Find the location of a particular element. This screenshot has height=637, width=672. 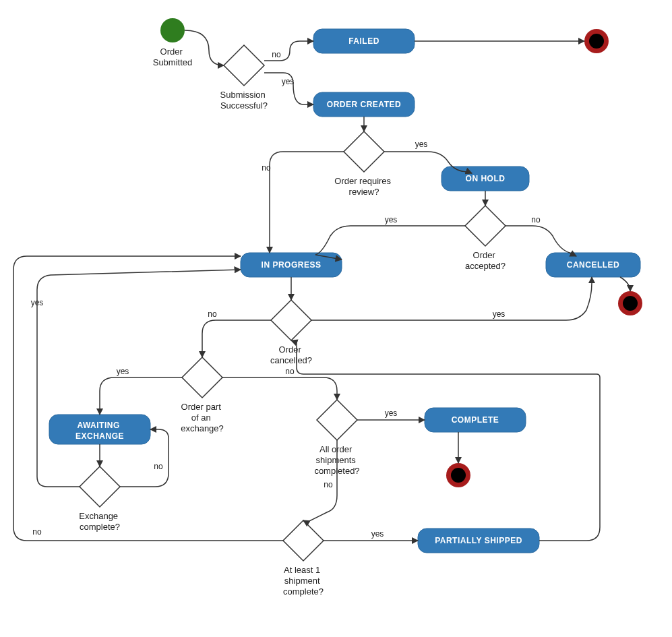

end-node-complete is located at coordinates (458, 475).